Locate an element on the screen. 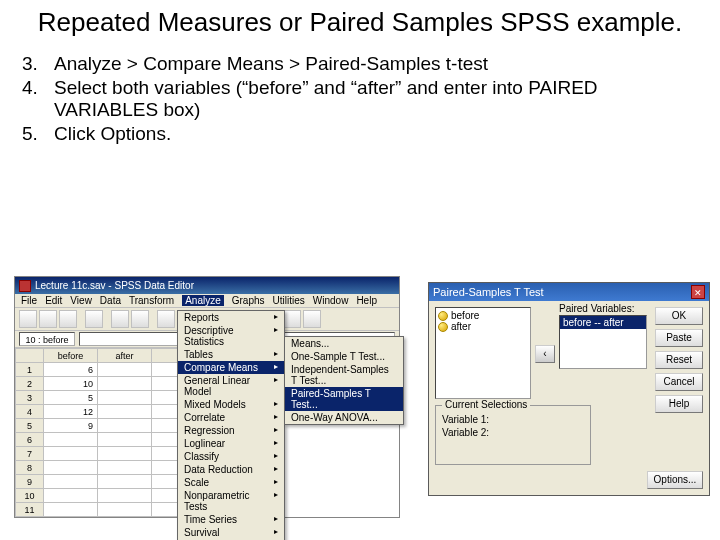  submenu-anova: One-Way ANOVA... is located at coordinates (344, 418).